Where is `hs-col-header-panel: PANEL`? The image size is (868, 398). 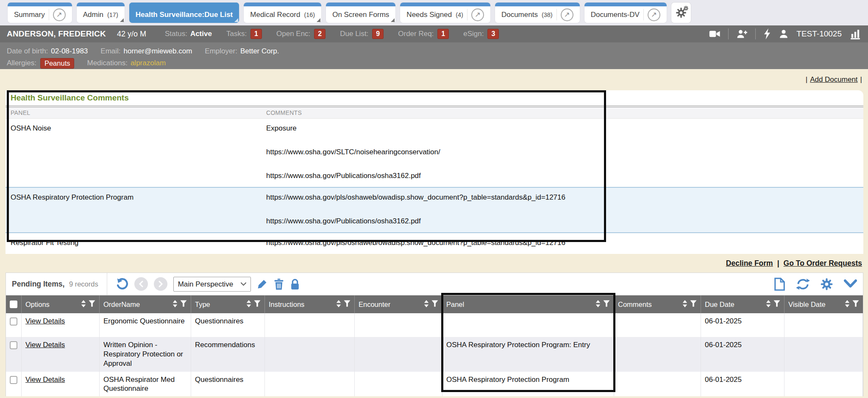
hs-col-header-panel: PANEL is located at coordinates (135, 113).